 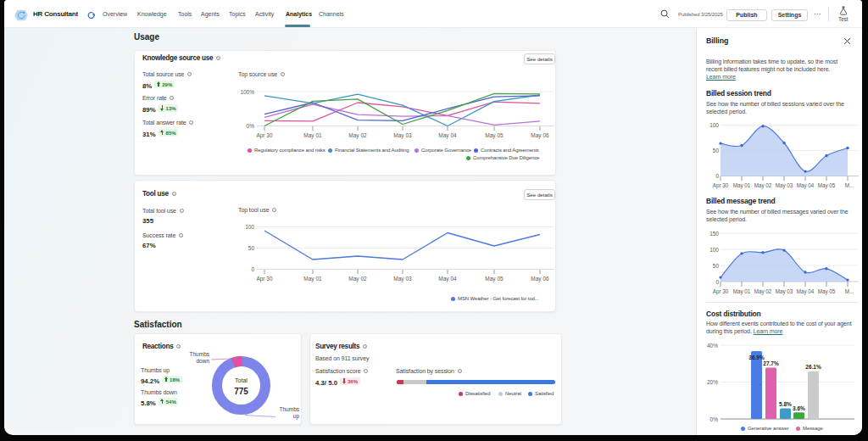 I want to click on svg-text: 36.9%, so click(x=756, y=358).